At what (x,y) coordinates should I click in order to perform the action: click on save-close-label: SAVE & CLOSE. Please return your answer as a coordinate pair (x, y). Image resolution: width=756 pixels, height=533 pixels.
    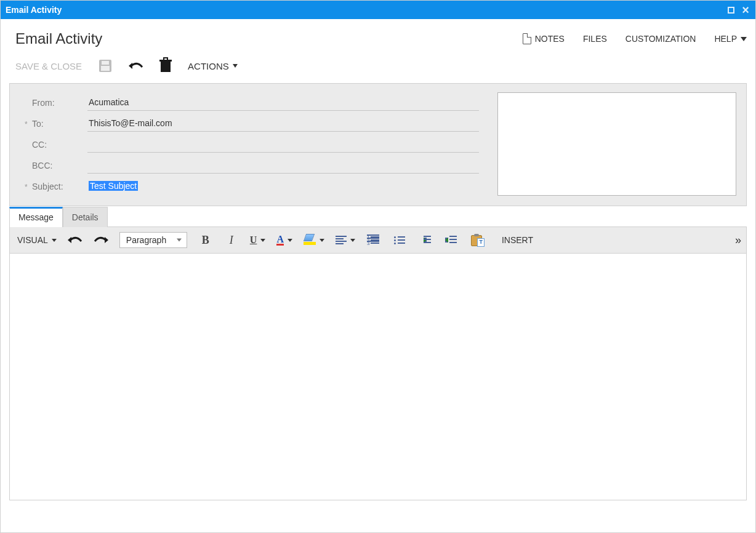
    Looking at the image, I should click on (49, 66).